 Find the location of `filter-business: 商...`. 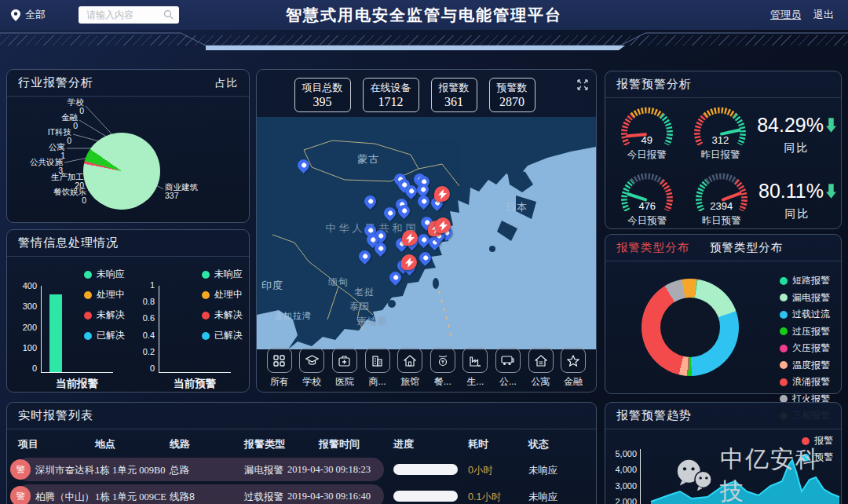

filter-business: 商... is located at coordinates (378, 368).